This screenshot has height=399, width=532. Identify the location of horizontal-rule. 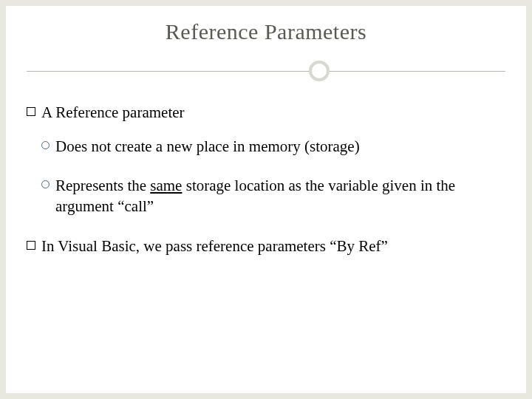
(266, 71).